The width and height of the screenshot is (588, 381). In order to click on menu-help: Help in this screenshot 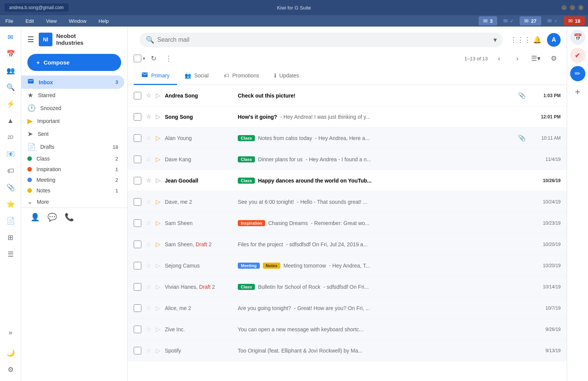, I will do `click(104, 21)`.